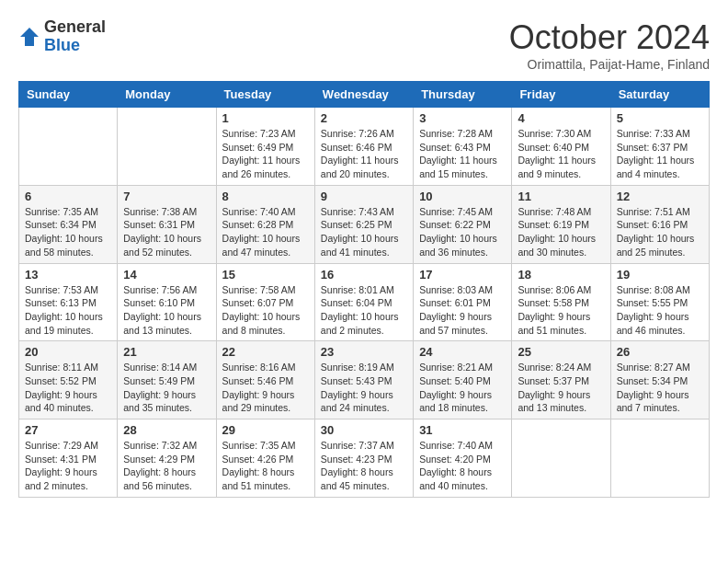 The image size is (728, 563). Describe the element at coordinates (561, 302) in the screenshot. I see `calendar-cell: 18Sunrise: 8:06 AM Sunset: 5:58 PM Dayli…` at that location.